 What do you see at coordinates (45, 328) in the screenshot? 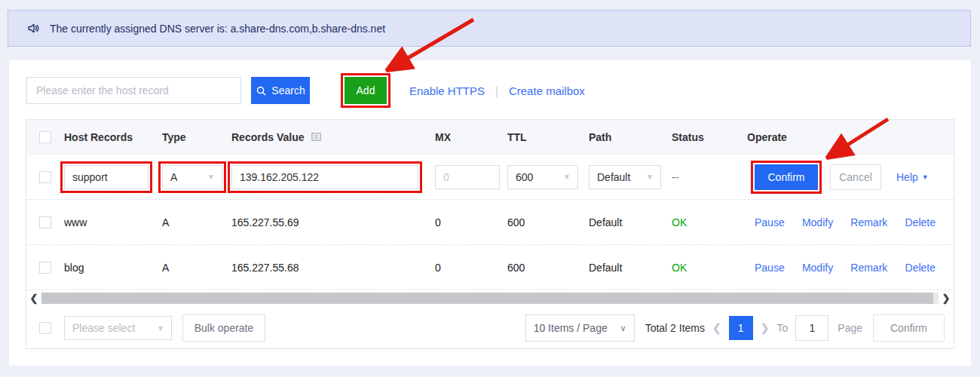
I see `footer-select-all-checkbox` at bounding box center [45, 328].